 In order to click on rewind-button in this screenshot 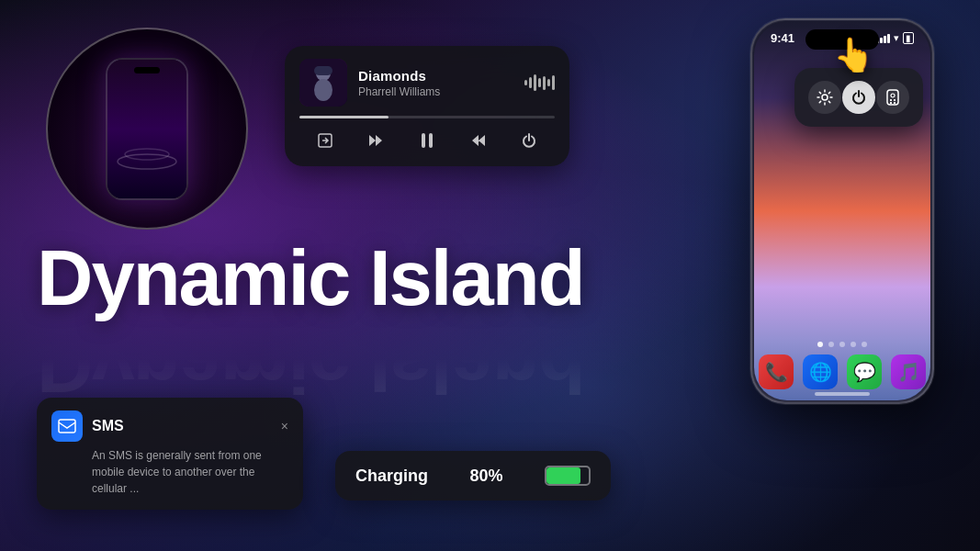, I will do `click(376, 141)`.